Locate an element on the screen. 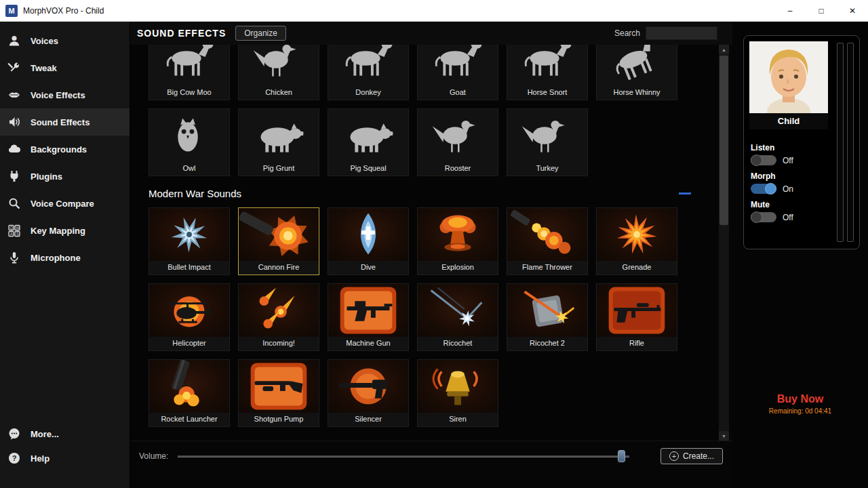 The image size is (868, 488). organize-button: Organize is located at coordinates (260, 33).